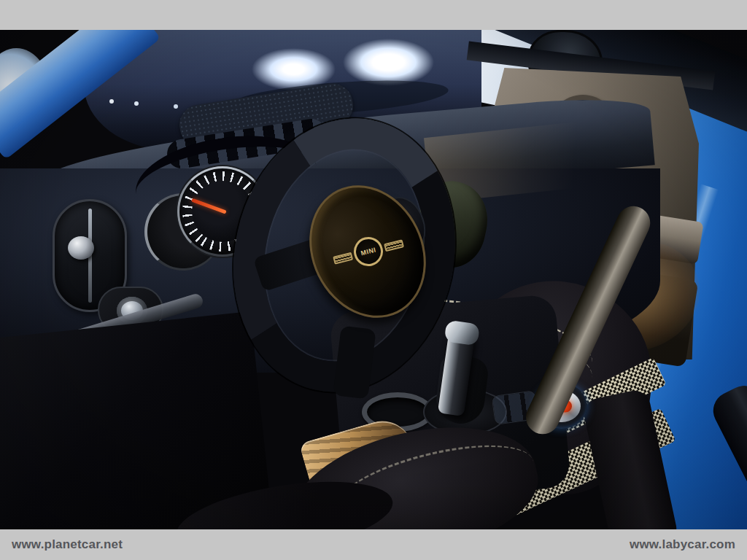 The height and width of the screenshot is (560, 747). Describe the element at coordinates (374, 545) in the screenshot. I see `footer-bar: www.planetcar.net www.labycar.com` at that location.